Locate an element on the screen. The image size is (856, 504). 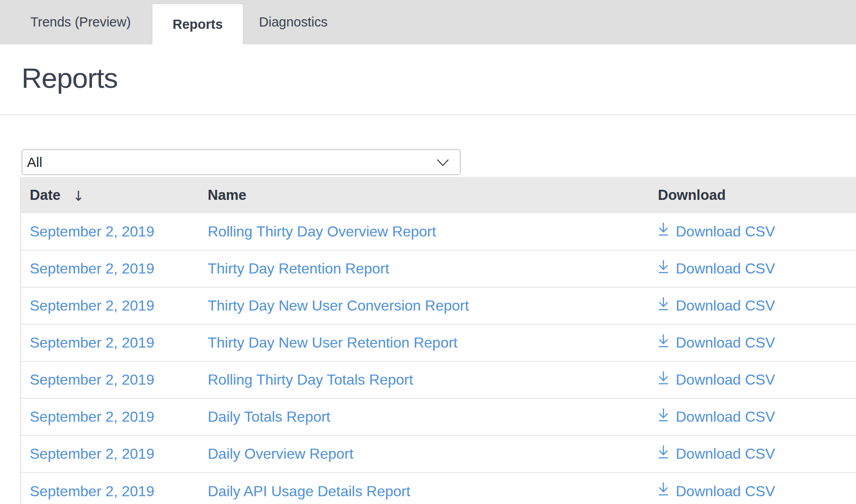
report-row: September 2, 2019 Rolling Thirty Day Tot… is located at coordinates (438, 380).